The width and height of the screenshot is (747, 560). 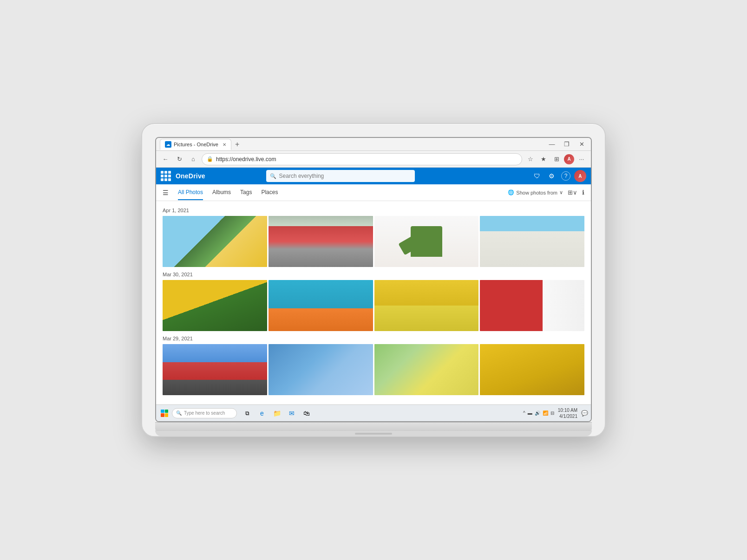 What do you see at coordinates (277, 413) in the screenshot?
I see `taskbar-pinned-apps: ⧉ e 📁 ✉ 🛍` at bounding box center [277, 413].